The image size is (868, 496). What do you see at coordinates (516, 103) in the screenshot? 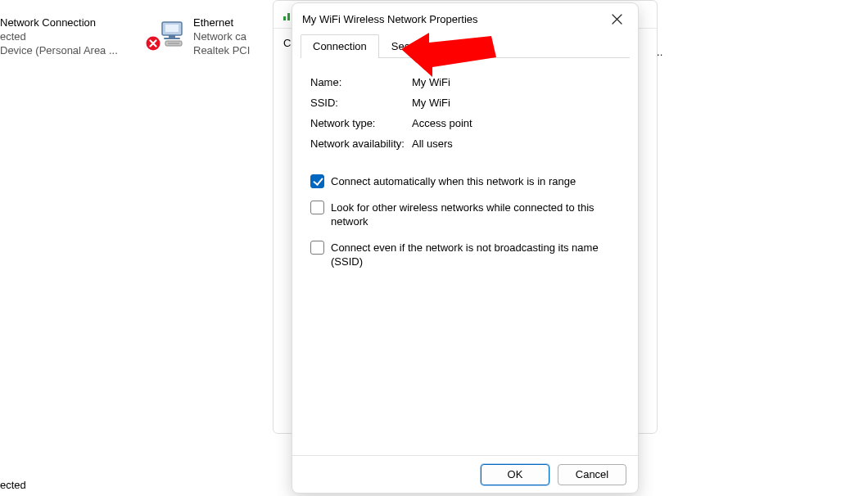
I see `value-ssid: My WiFi` at bounding box center [516, 103].